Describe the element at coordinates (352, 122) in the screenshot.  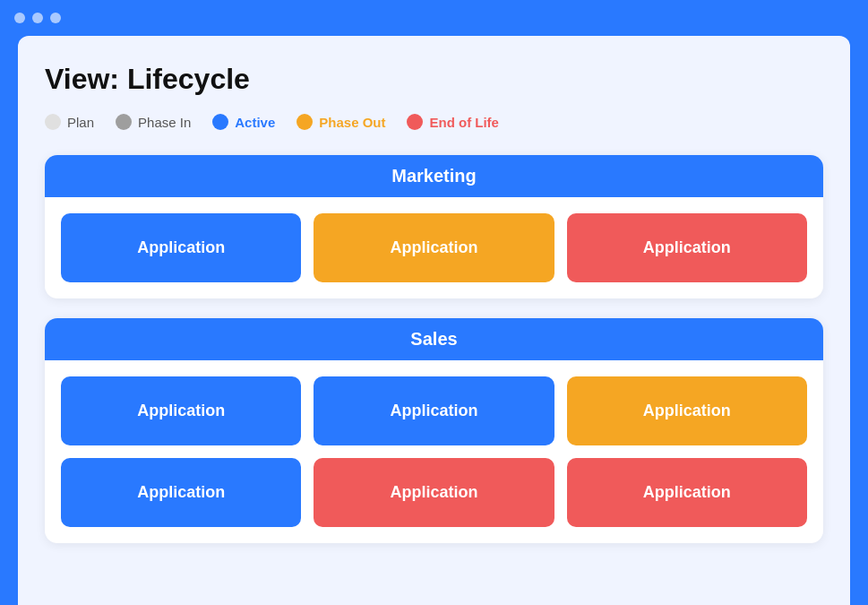
I see `legend-label-phaseout: Phase Out` at that location.